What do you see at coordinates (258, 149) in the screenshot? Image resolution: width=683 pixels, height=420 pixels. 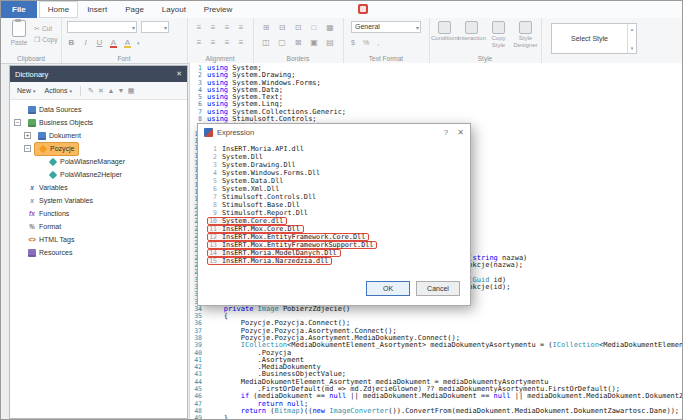 I see `assembly-item-1: 1InsERT.Moria.API.dll` at bounding box center [258, 149].